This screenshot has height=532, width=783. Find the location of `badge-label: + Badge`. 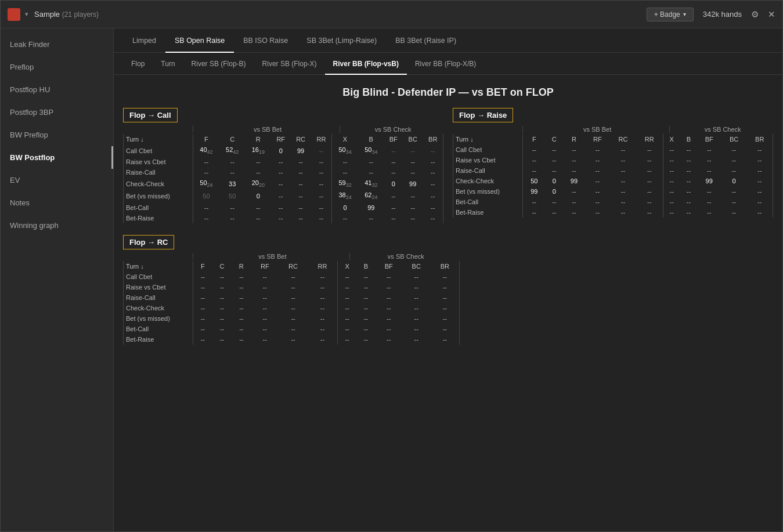

badge-label: + Badge is located at coordinates (667, 15).